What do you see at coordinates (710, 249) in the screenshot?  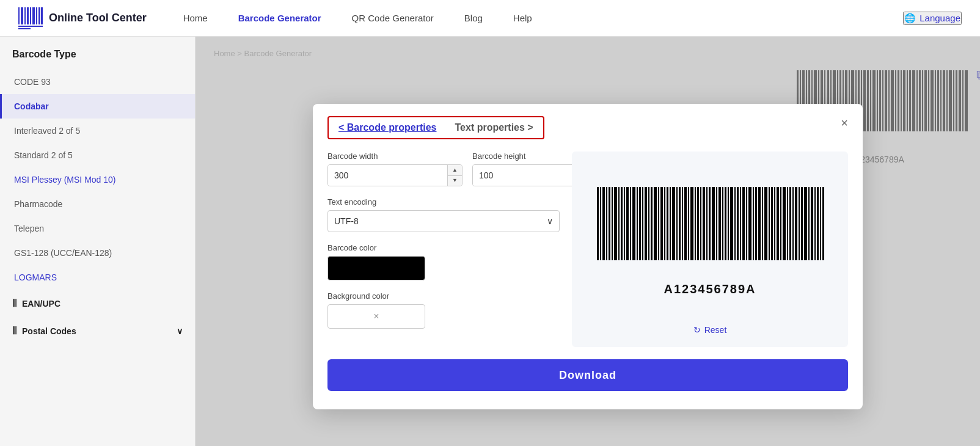 I see `preview-panel: A123456789A ↻ Reset` at bounding box center [710, 249].